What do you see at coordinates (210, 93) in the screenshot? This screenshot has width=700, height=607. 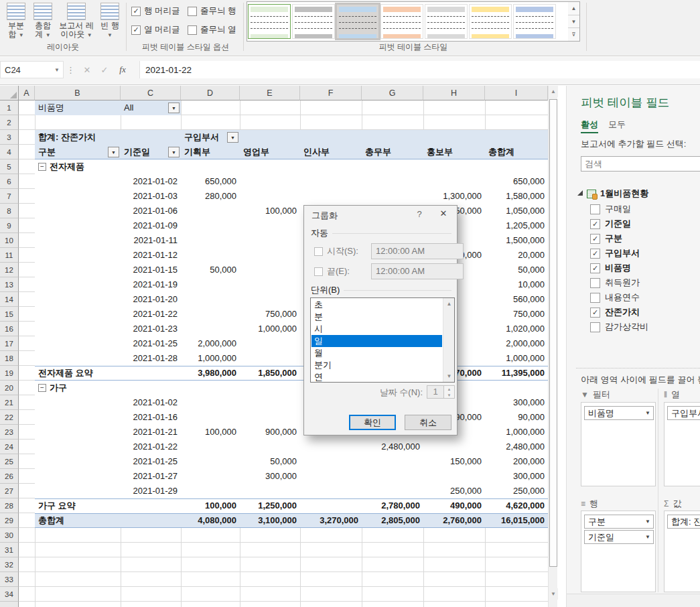 I see `col-header-D: D` at bounding box center [210, 93].